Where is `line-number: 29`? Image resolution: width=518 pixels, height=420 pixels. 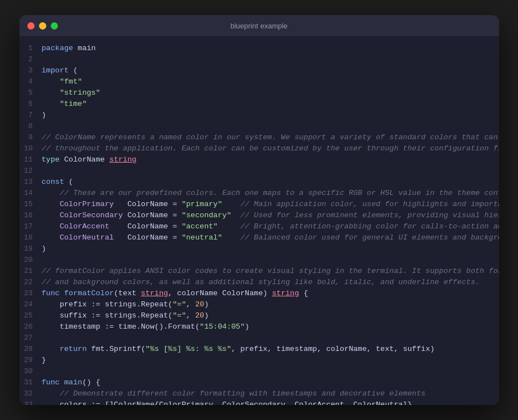 line-number: 29 is located at coordinates (31, 360).